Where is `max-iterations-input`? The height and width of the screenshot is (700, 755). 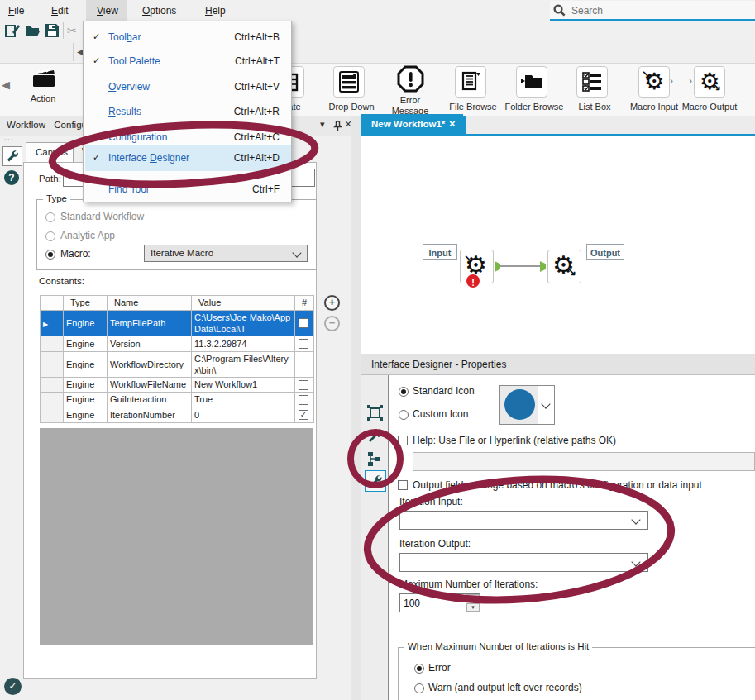 max-iterations-input is located at coordinates (433, 603).